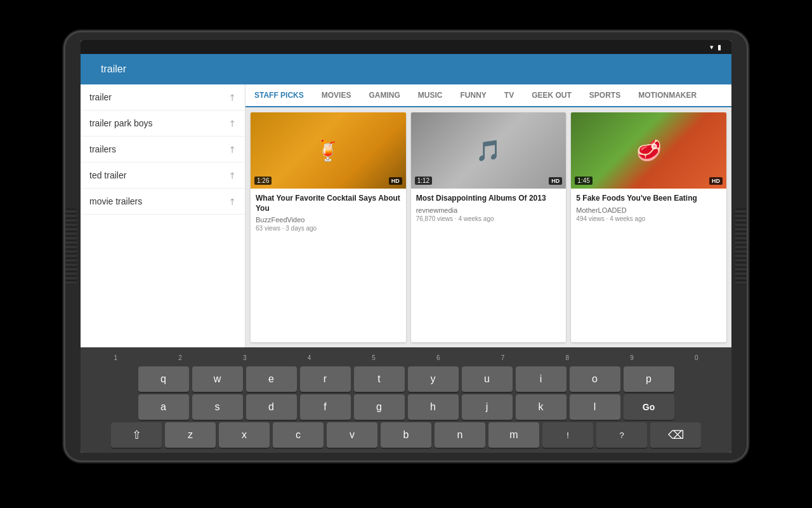 The height and width of the screenshot is (508, 812). Describe the element at coordinates (159, 123) in the screenshot. I see `suggestion-text: trailer park boys` at that location.